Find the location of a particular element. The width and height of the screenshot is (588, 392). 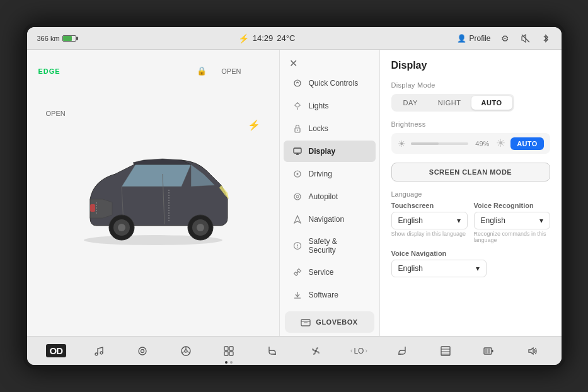

voice-navigation-section: Voice Navigation English ▾ is located at coordinates (471, 263).